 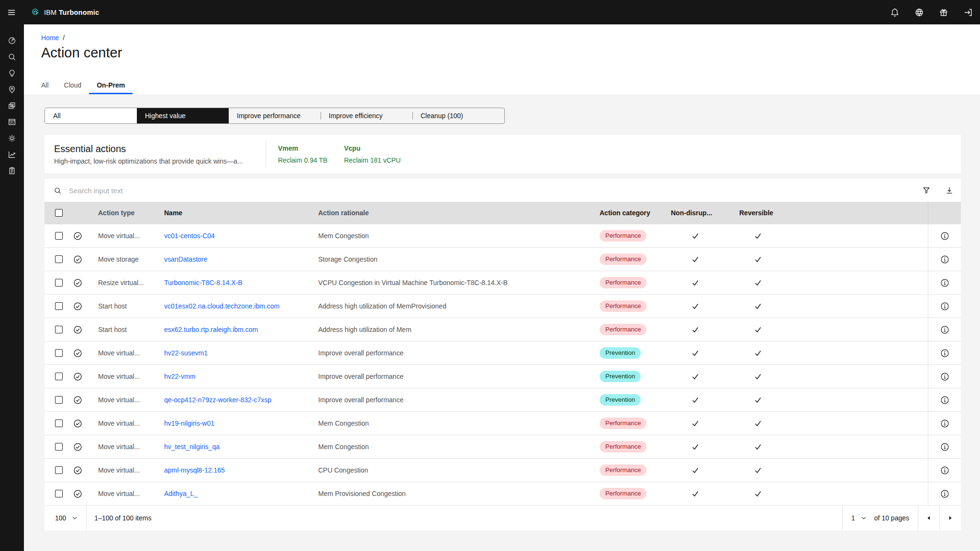 I want to click on filter-segment-improve-efficiency: Improve efficiency, so click(x=367, y=116).